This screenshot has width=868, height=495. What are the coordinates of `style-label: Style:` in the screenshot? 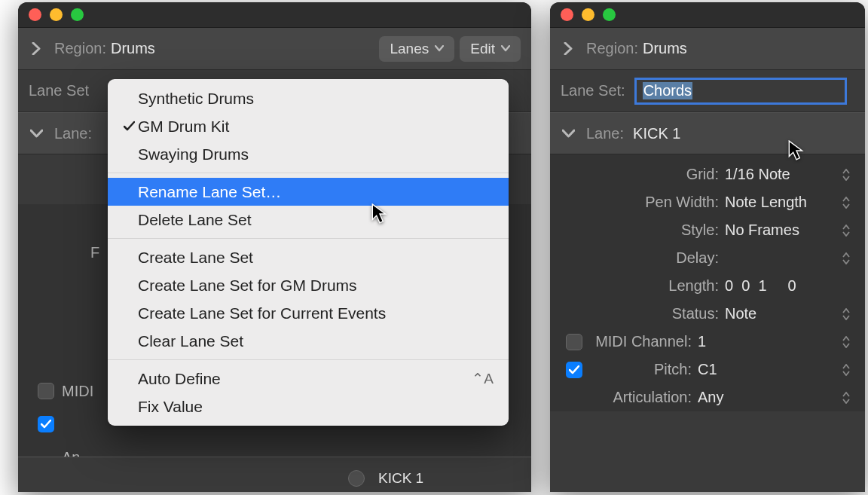 It's located at (656, 231).